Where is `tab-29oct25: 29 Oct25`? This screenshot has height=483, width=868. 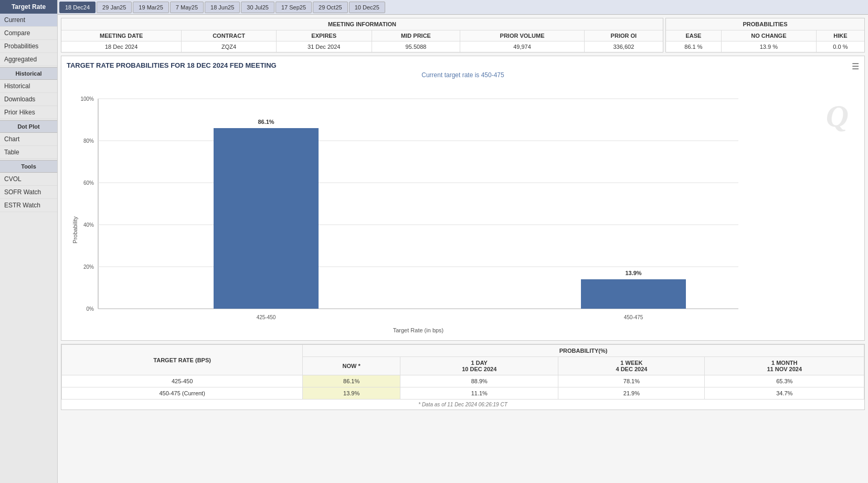 tab-29oct25: 29 Oct25 is located at coordinates (331, 7).